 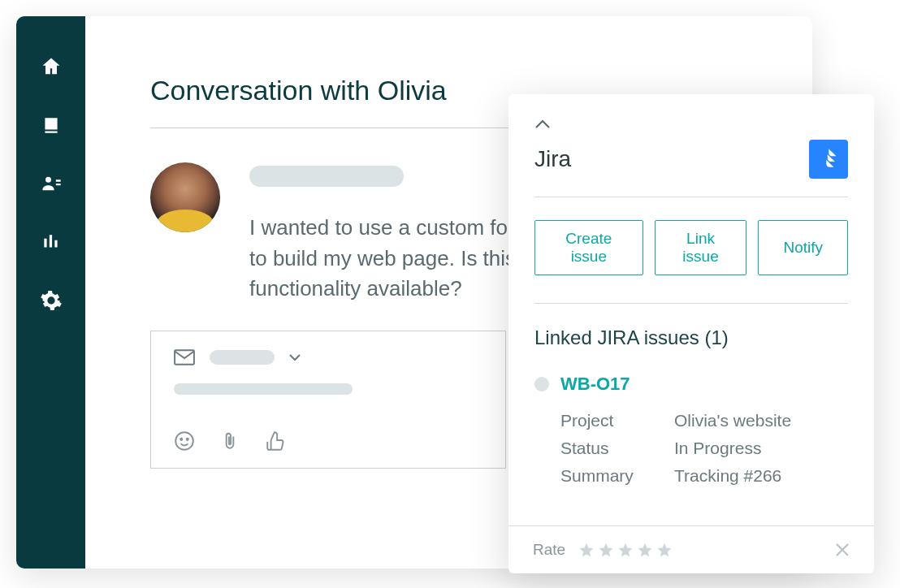 What do you see at coordinates (718, 448) in the screenshot?
I see `status-value: In Progress` at bounding box center [718, 448].